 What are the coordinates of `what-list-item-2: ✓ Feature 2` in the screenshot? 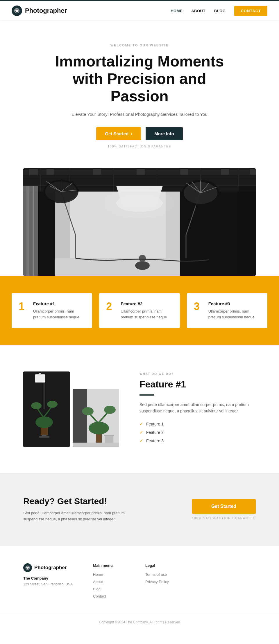 It's located at (198, 432).